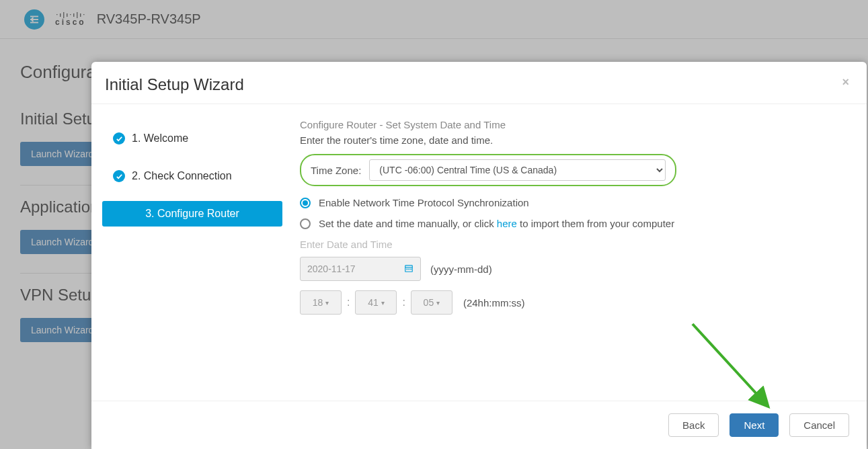 This screenshot has height=449, width=868. Describe the element at coordinates (409, 269) in the screenshot. I see `calendar-icon` at that location.